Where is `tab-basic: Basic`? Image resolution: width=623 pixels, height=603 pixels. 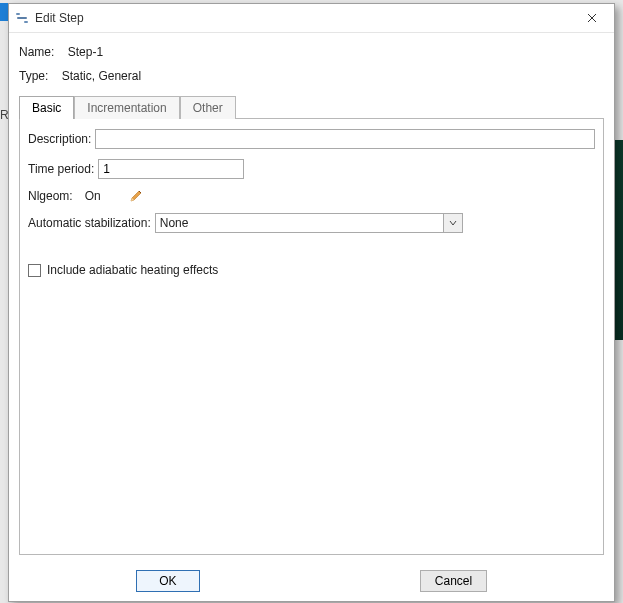 tab-basic: Basic is located at coordinates (46, 108).